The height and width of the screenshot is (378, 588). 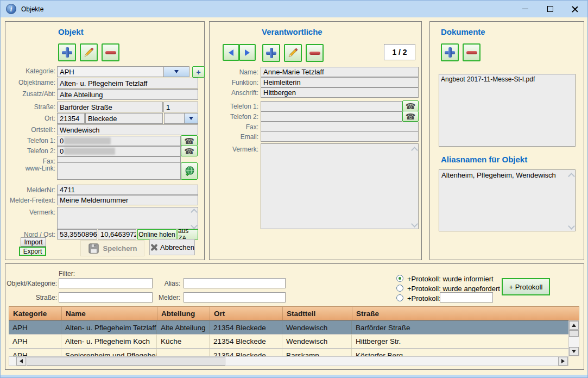 I want to click on vertical-scroll-thumb, so click(x=574, y=333).